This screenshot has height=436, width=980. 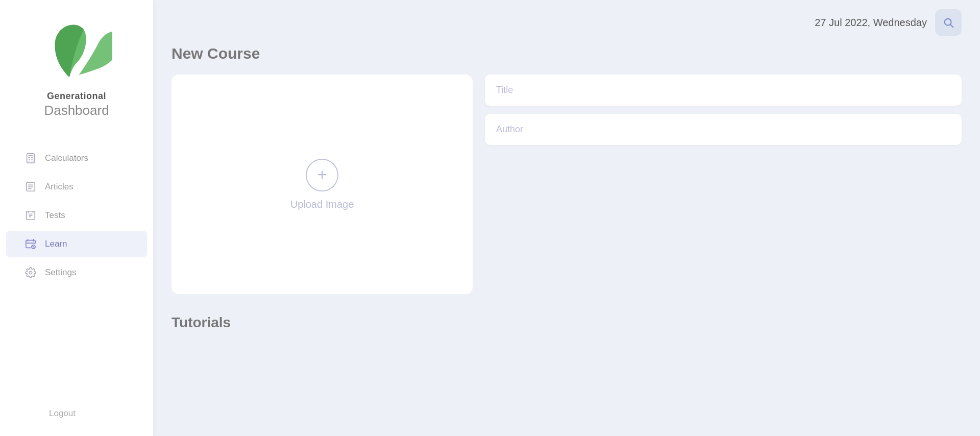 I want to click on upload-label: Upload Image, so click(x=323, y=204).